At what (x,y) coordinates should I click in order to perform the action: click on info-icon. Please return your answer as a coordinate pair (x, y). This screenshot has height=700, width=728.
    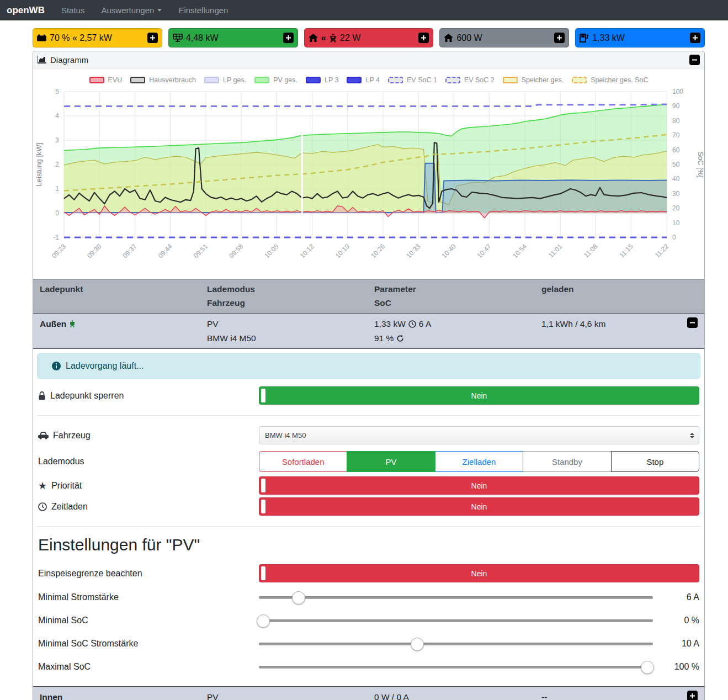
    Looking at the image, I should click on (56, 366).